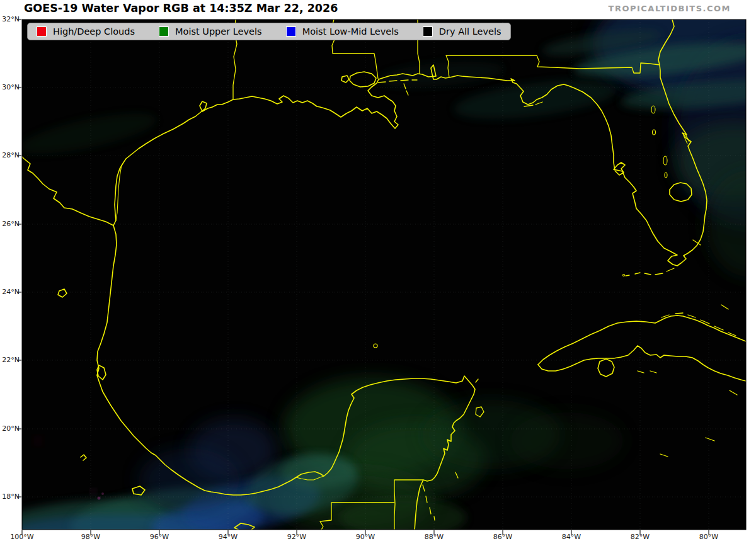 This screenshot has width=756, height=546. I want to click on lat-label: 24°N, so click(10, 292).